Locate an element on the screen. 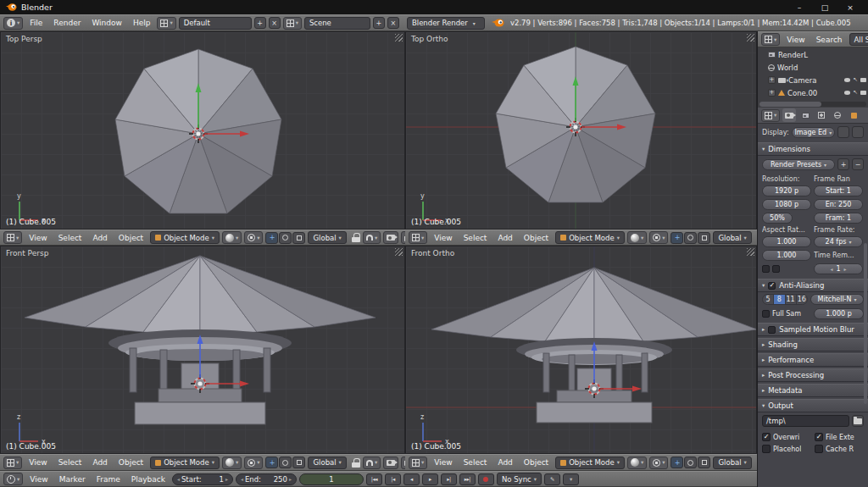 The width and height of the screenshot is (868, 487). keying-set-button: ▾ is located at coordinates (571, 479).